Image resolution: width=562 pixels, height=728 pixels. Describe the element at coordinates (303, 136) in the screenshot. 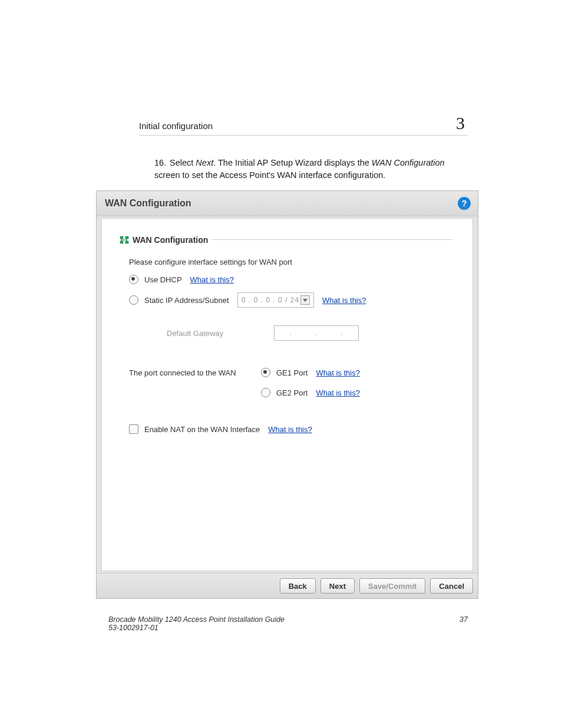

I see `header-rule` at that location.